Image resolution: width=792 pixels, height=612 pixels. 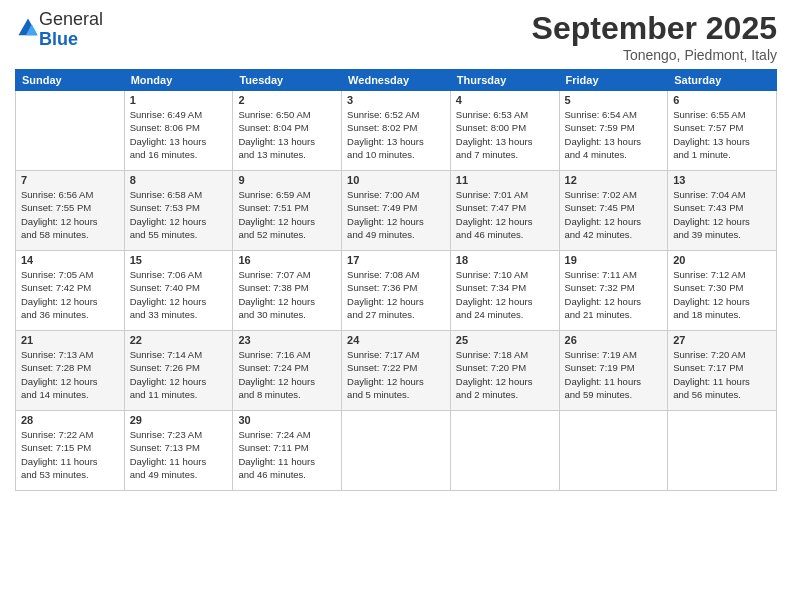 I want to click on day-number: 24, so click(x=396, y=340).